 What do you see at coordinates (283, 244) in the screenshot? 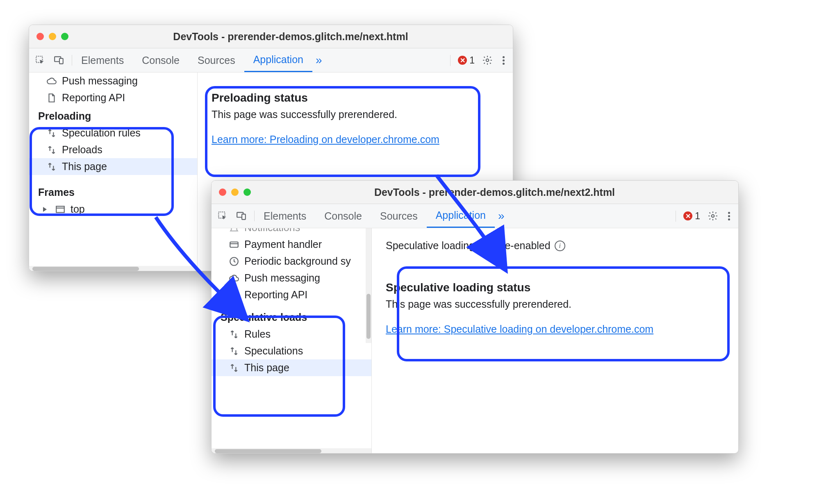
I see `sidebar-item-label: Payment handler` at bounding box center [283, 244].